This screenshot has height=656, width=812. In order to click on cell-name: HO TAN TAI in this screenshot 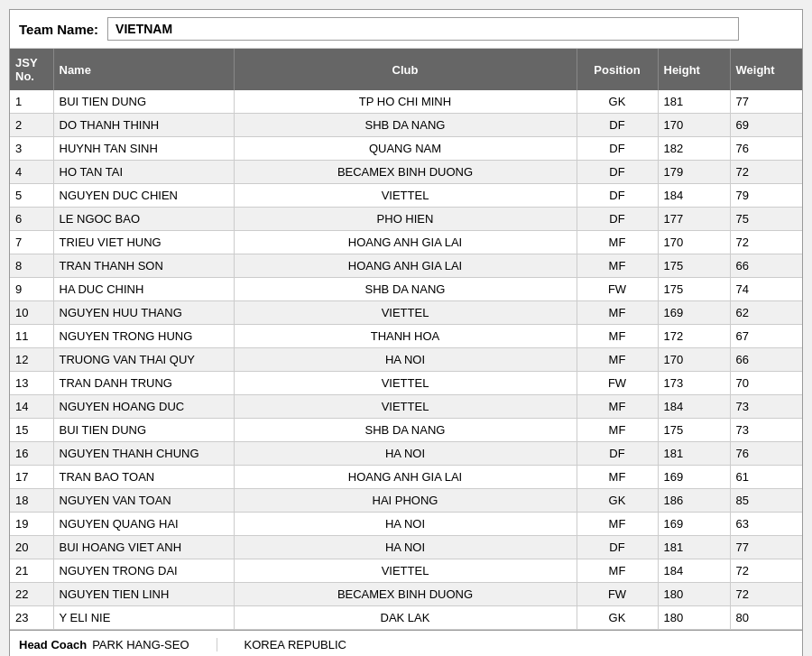, I will do `click(143, 172)`.